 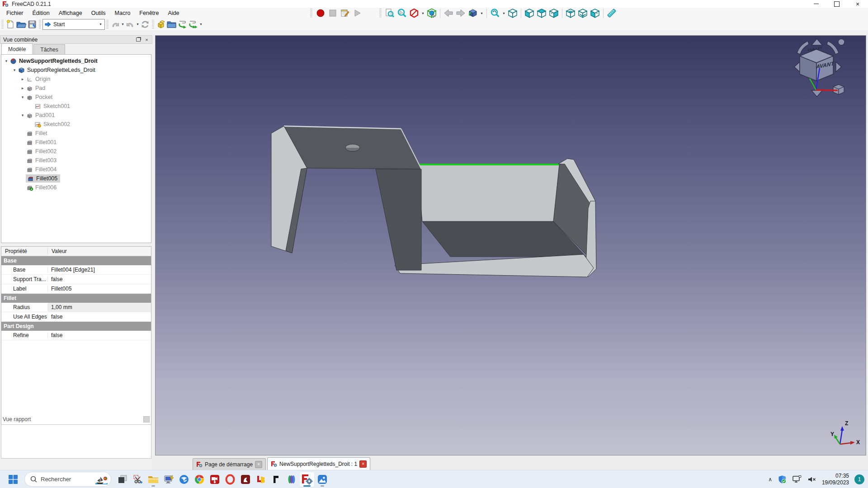 What do you see at coordinates (115, 24) in the screenshot?
I see `undo-button` at bounding box center [115, 24].